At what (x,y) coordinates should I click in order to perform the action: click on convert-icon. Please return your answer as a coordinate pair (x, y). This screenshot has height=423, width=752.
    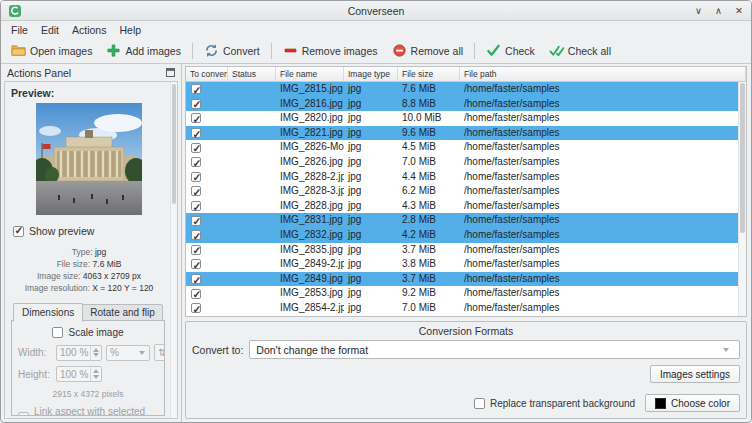
    Looking at the image, I should click on (212, 50).